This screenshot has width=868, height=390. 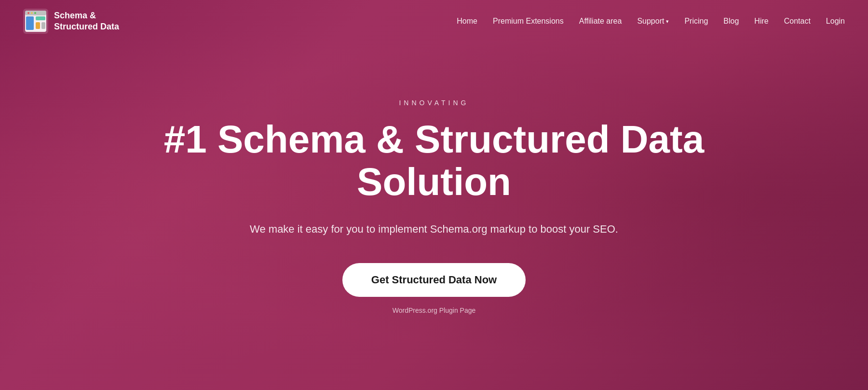 What do you see at coordinates (434, 161) in the screenshot?
I see `hero-title: #1 Schema & Structured Data Solution` at bounding box center [434, 161].